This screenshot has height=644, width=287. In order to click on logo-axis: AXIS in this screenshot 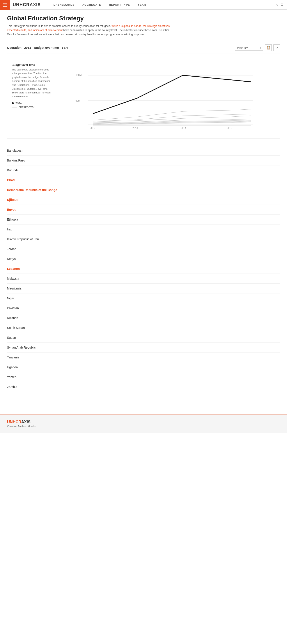, I will do `click(35, 4)`.